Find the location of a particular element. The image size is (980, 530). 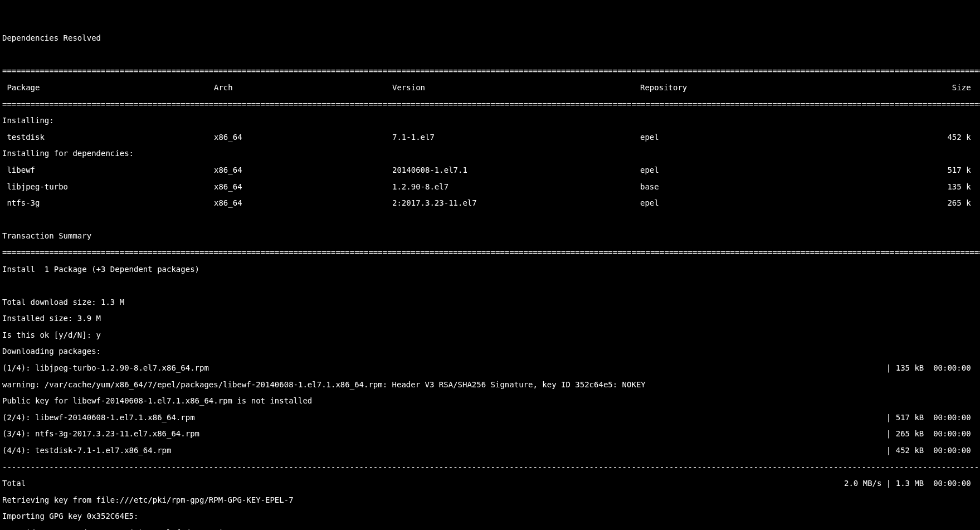

install-summary: Install 1 Package (+3 Dependent packages… is located at coordinates (490, 270).